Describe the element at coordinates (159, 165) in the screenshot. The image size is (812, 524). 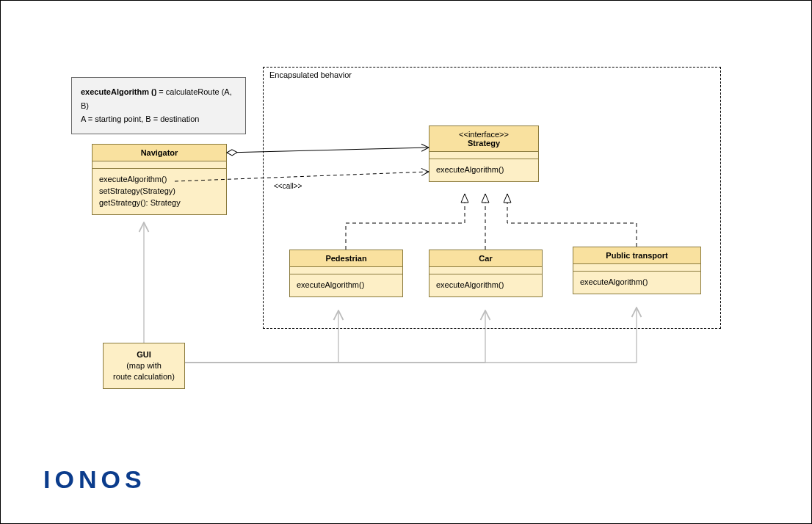
I see `navigator-attr-empty` at that location.